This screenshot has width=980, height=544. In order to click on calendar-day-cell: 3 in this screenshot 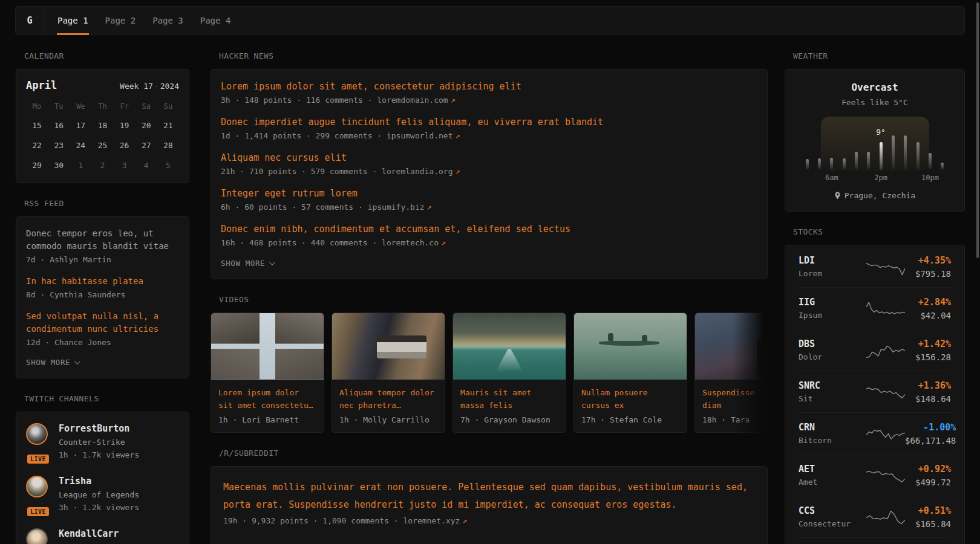, I will do `click(125, 165)`.